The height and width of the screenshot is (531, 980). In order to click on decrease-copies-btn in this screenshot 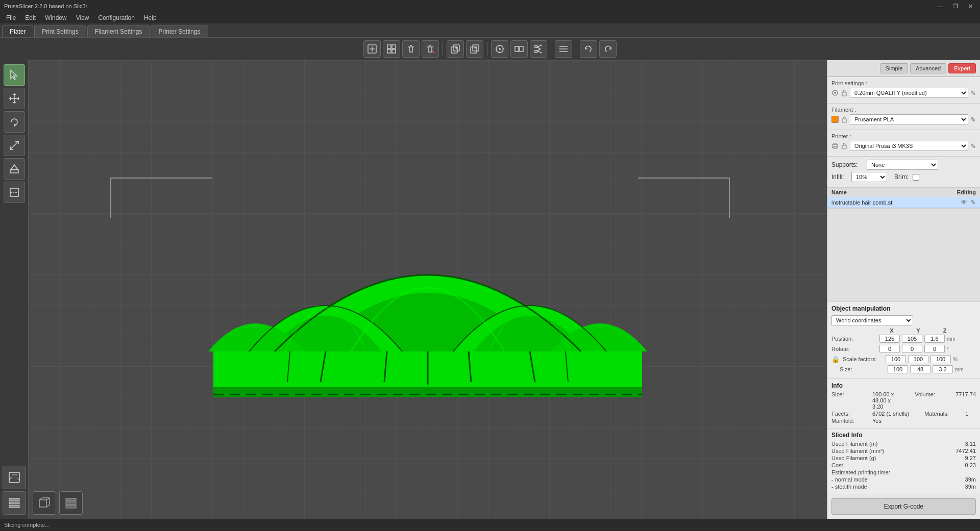, I will do `click(475, 49)`.